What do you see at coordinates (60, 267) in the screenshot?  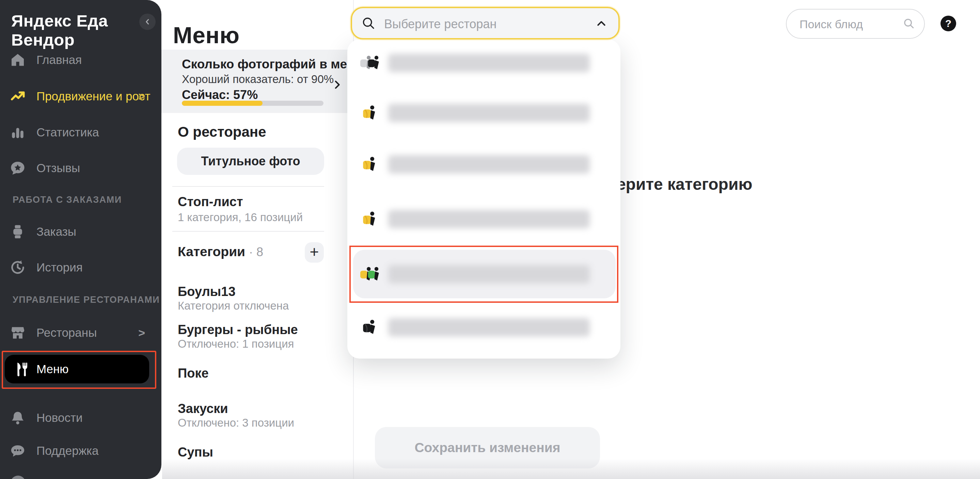 I see `sidebar-item-label: История` at bounding box center [60, 267].